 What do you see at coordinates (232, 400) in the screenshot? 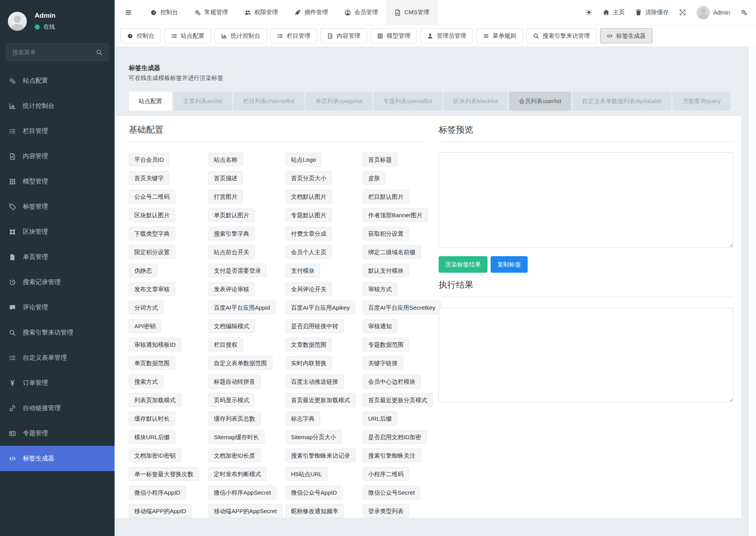
I see `tag-button: 页码显示模式` at bounding box center [232, 400].